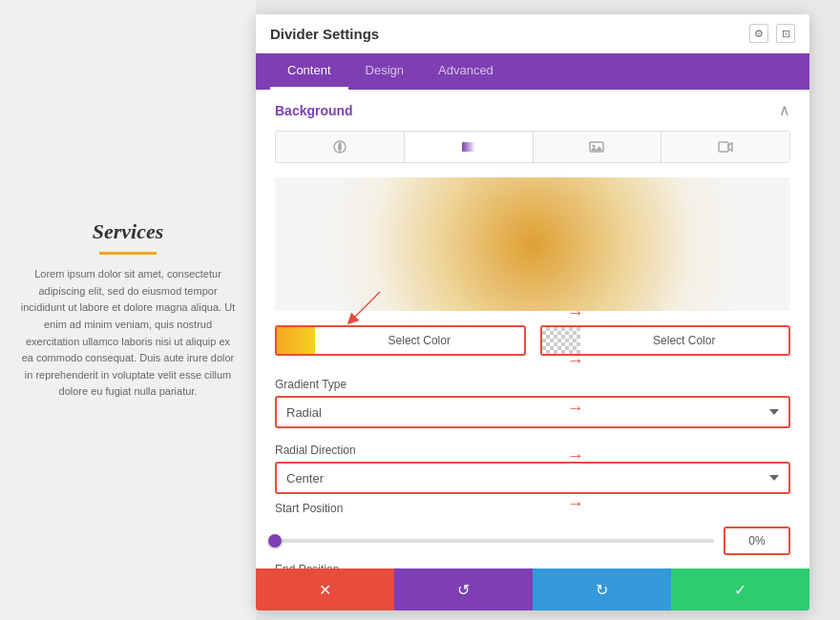 The height and width of the screenshot is (620, 840). Describe the element at coordinates (576, 408) in the screenshot. I see `arrow-indicator-3: ←` at that location.